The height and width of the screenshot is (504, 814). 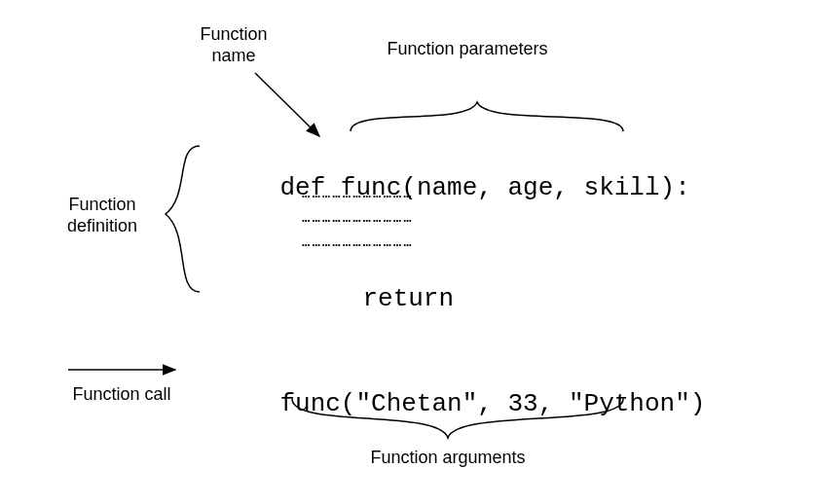 I want to click on arg-chetan: "Chetan", so click(x=417, y=404).